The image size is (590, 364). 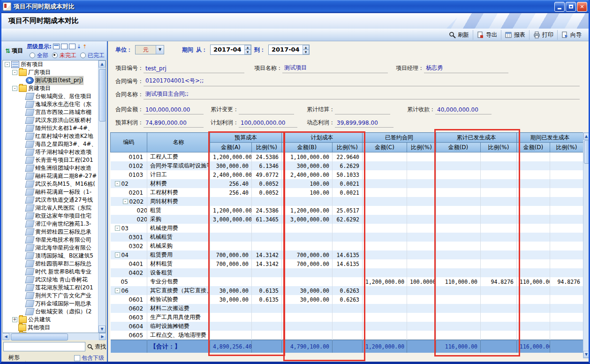 I want to click on table-row: 06其它直接费（其它直接、30,000.000.613530,000.000.6…, so click(x=347, y=291).